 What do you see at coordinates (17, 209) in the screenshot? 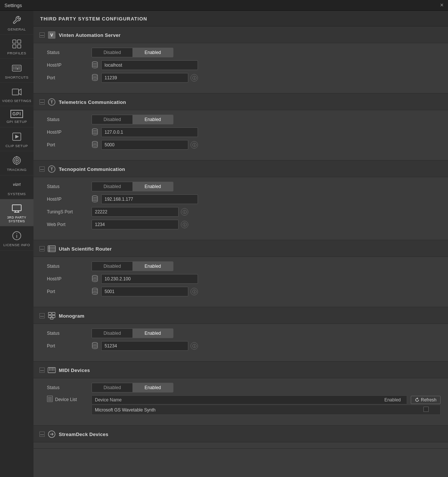
I see `monitor-icon` at bounding box center [17, 209].